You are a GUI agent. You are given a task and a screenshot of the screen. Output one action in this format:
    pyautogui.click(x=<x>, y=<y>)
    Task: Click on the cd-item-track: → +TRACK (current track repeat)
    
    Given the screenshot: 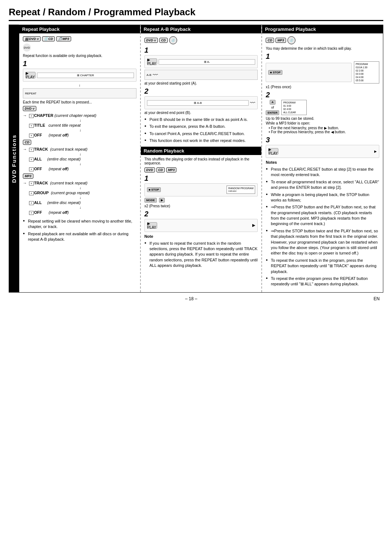 What is the action you would take?
    pyautogui.click(x=80, y=150)
    